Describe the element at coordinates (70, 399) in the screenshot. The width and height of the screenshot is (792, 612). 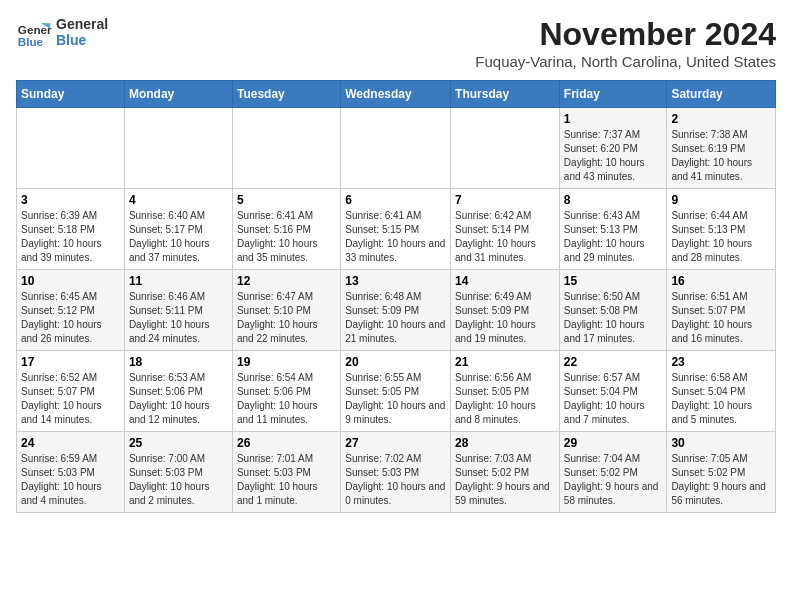
I see `day-info: Sunrise: 6:52 AM Sunset: 5:07 PM Dayligh…` at that location.